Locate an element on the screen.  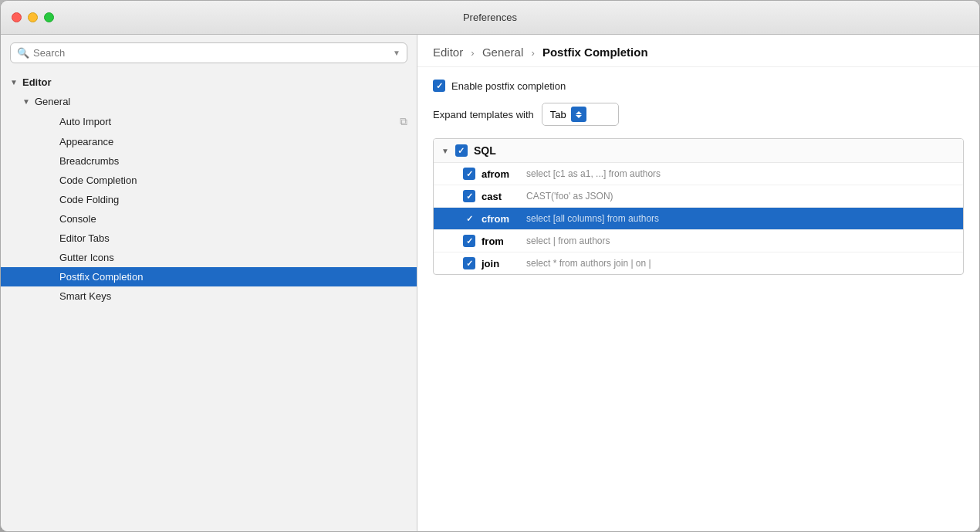
cast-desc: CAST('foo' as JSON) is located at coordinates (569, 196).